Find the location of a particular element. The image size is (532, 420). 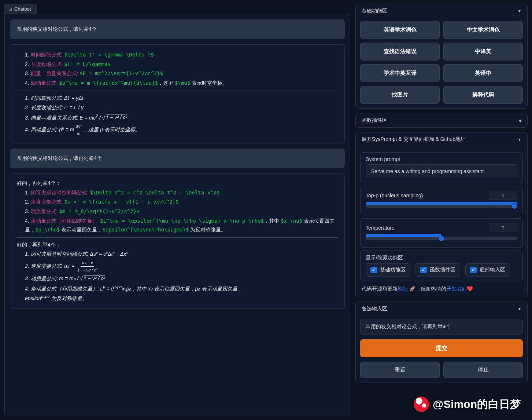

tab-chatbot: ⊡ Chatbot is located at coordinates (21, 9).